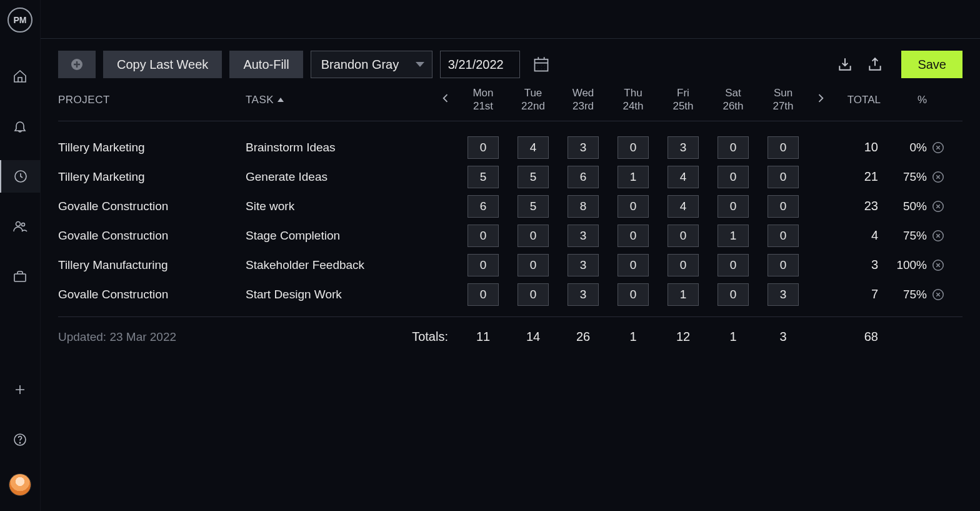 The width and height of the screenshot is (980, 511). Describe the element at coordinates (633, 336) in the screenshot. I see `column-total: 1` at that location.